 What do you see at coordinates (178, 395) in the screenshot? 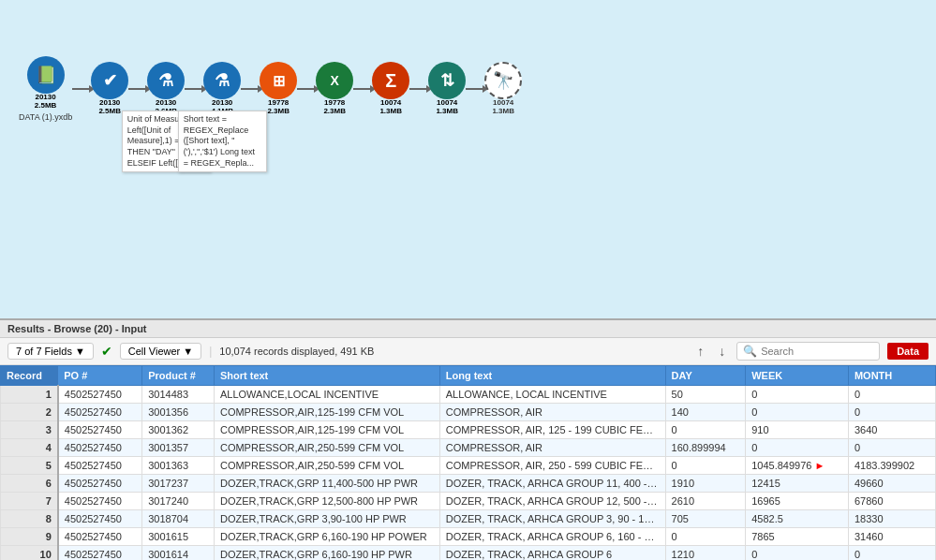
I see `table-cell: 3014483` at bounding box center [178, 395].